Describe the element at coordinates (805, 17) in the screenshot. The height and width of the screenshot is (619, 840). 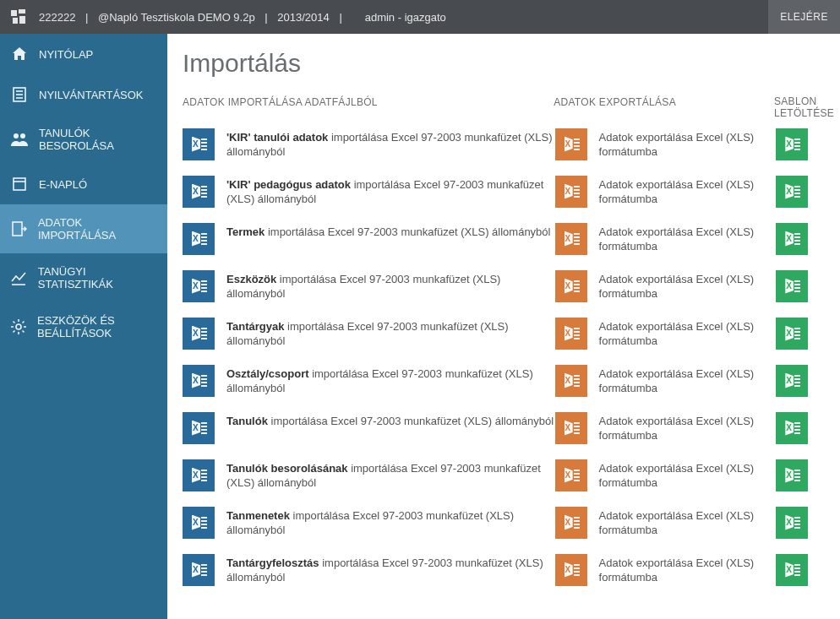
I see `scroll-top-label: ELEJÉRE` at that location.